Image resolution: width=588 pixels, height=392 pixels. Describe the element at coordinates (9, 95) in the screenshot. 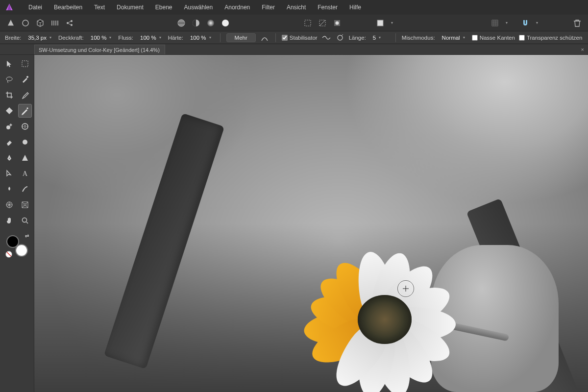

I see `crop-tool` at that location.